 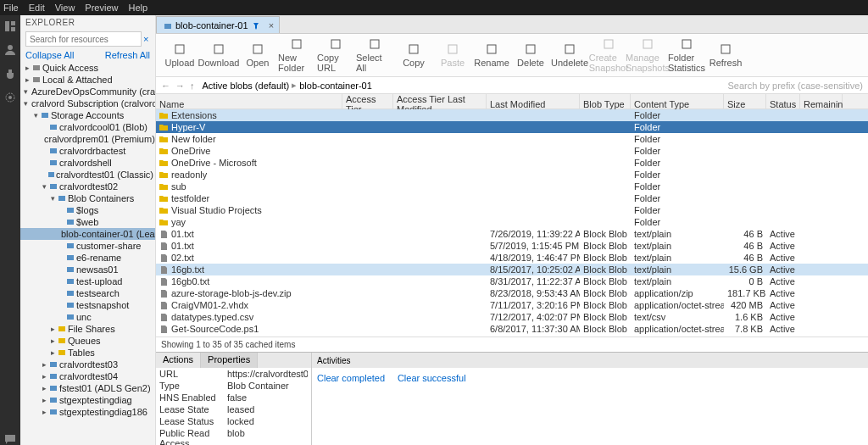 I want to click on tree-item: ▾cralvord Subscription (cralvord@microso…, so click(x=88, y=103).